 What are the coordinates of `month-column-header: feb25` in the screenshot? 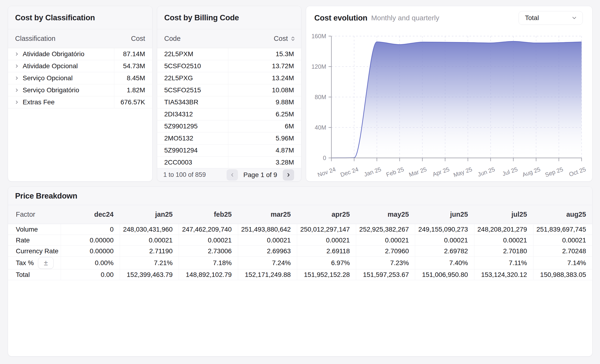 It's located at (208, 215).